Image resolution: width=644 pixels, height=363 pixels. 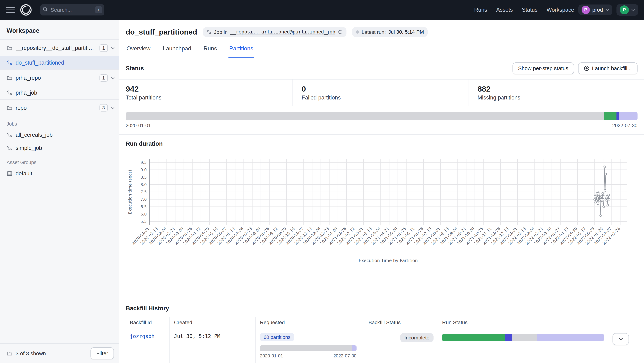 What do you see at coordinates (382, 38) in the screenshot?
I see `page-header: do_stuff_partitioned Job in __reposi...a…` at bounding box center [382, 38].